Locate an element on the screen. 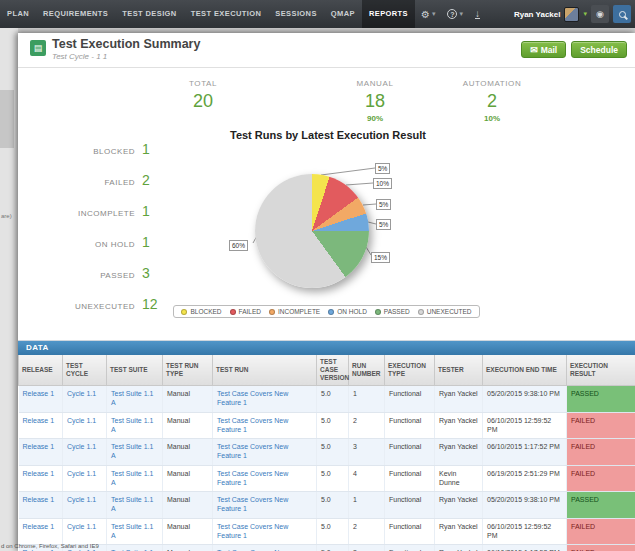 The image size is (635, 551). settings-menu: ⚙ ▾ is located at coordinates (428, 14).